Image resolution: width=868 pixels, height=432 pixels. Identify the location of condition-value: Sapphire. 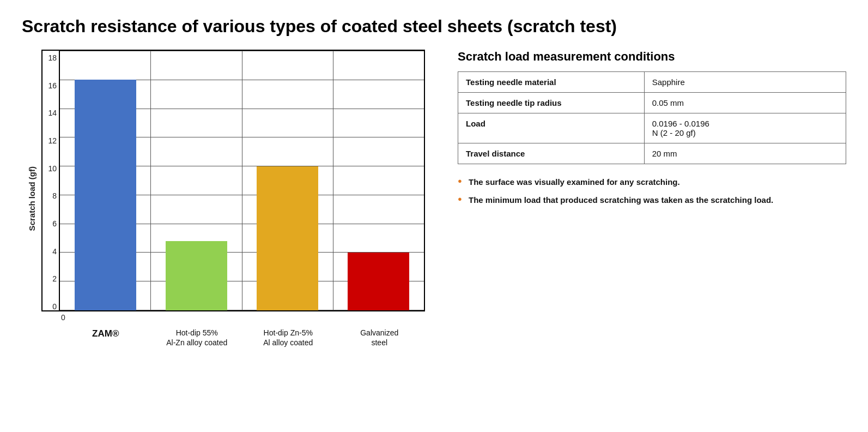
(745, 82).